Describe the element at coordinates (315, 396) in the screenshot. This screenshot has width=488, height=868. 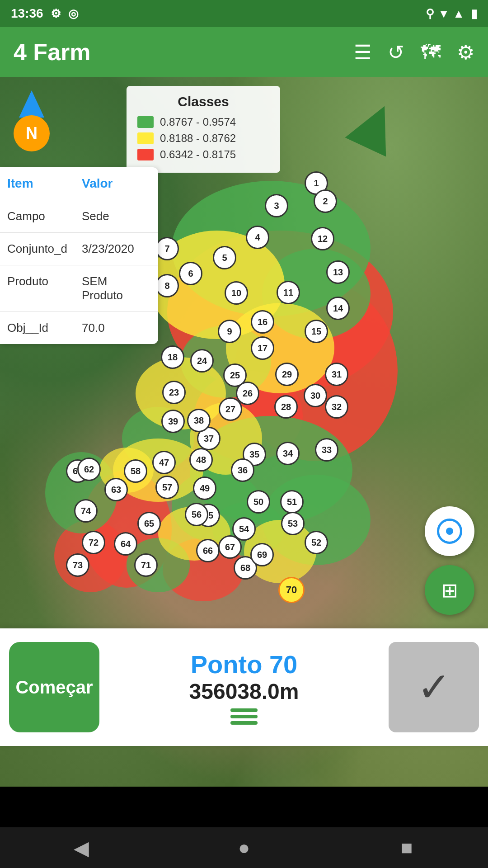
I see `map-point-30: 30` at that location.